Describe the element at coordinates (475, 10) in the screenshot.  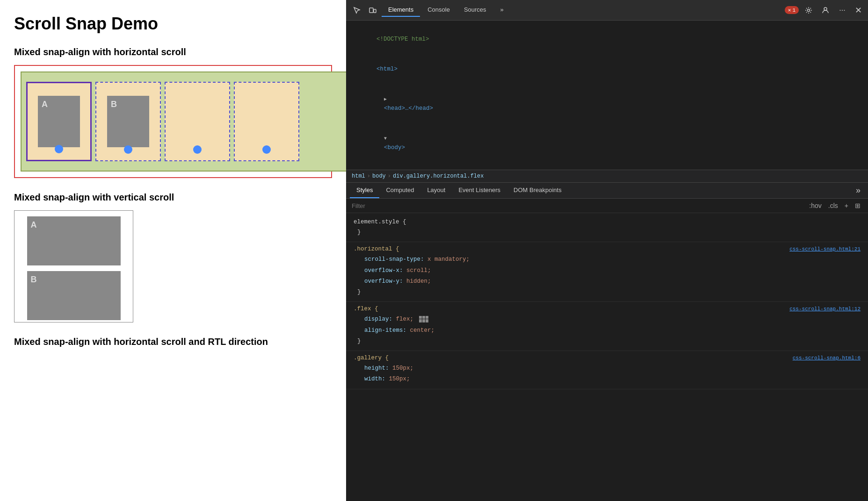
I see `tab-sources: Sources` at that location.